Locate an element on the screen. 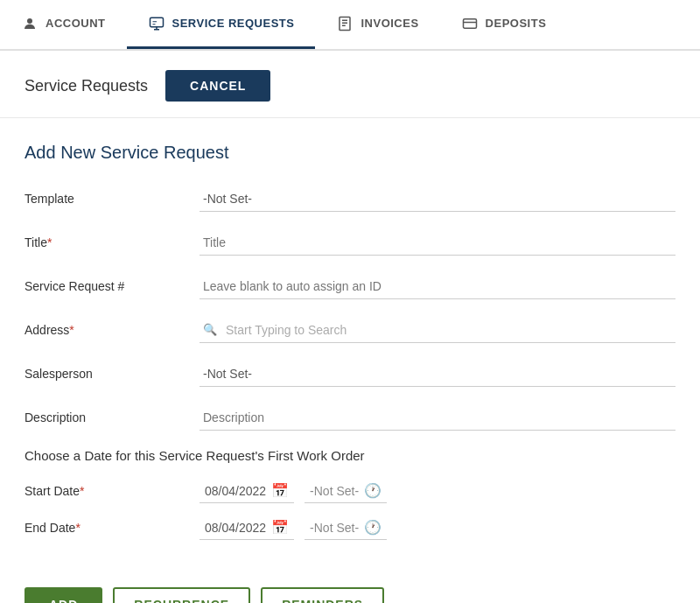 This screenshot has width=700, height=603. start-date-row: Start Date* 08/04/2022 📅 -Not Set- 🕐 is located at coordinates (350, 491).